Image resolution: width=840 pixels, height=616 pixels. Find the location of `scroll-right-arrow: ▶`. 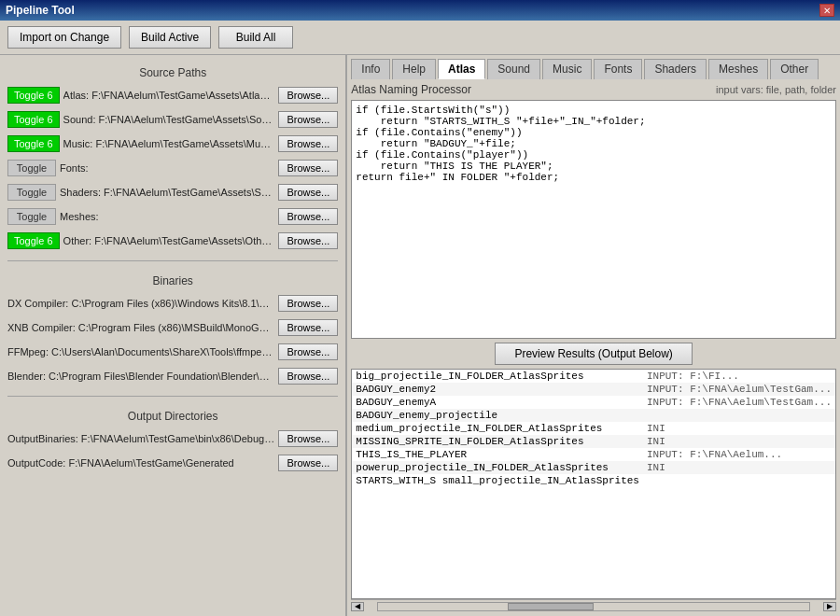

scroll-right-arrow: ▶ is located at coordinates (830, 607).